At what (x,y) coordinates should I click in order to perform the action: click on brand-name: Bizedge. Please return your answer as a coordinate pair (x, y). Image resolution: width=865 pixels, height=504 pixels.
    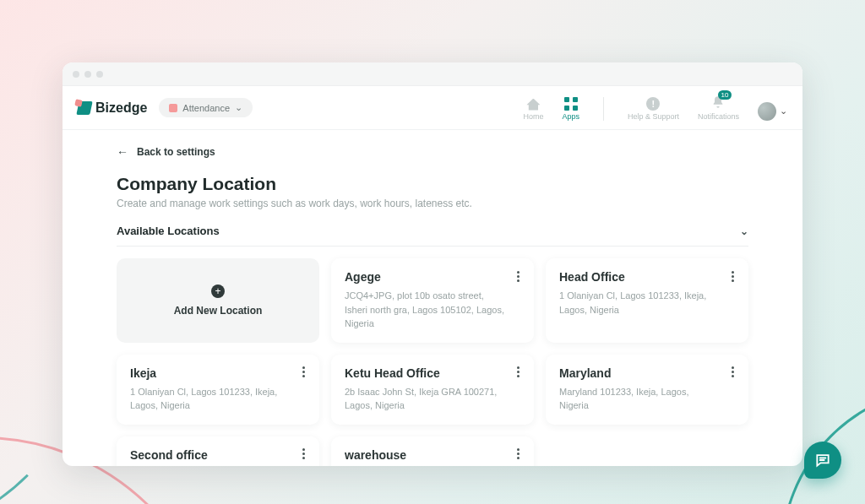
    Looking at the image, I should click on (122, 108).